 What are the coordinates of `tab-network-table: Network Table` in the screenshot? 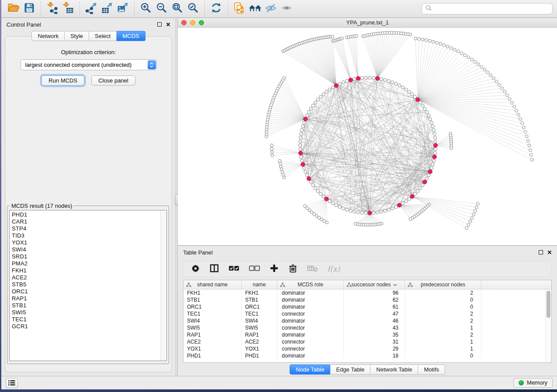 It's located at (394, 369).